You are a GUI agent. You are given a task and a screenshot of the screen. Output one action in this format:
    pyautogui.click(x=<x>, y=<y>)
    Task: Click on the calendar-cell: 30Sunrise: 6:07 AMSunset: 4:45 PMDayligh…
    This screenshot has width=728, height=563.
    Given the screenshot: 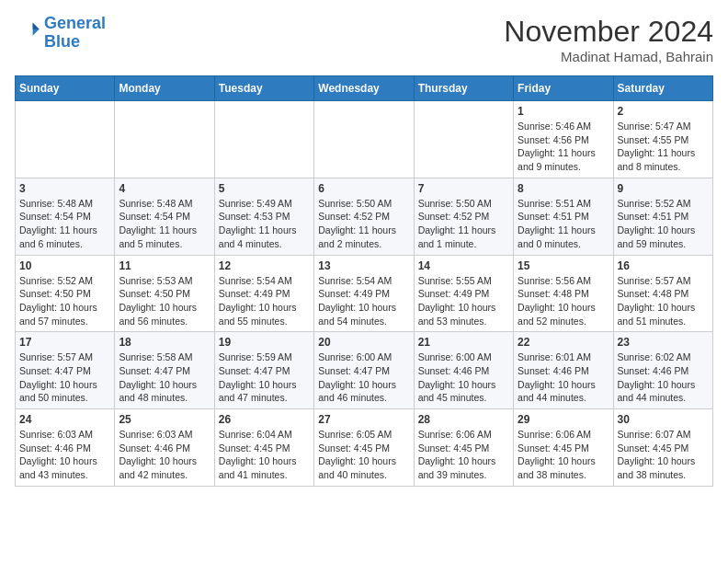 What is the action you would take?
    pyautogui.click(x=663, y=448)
    